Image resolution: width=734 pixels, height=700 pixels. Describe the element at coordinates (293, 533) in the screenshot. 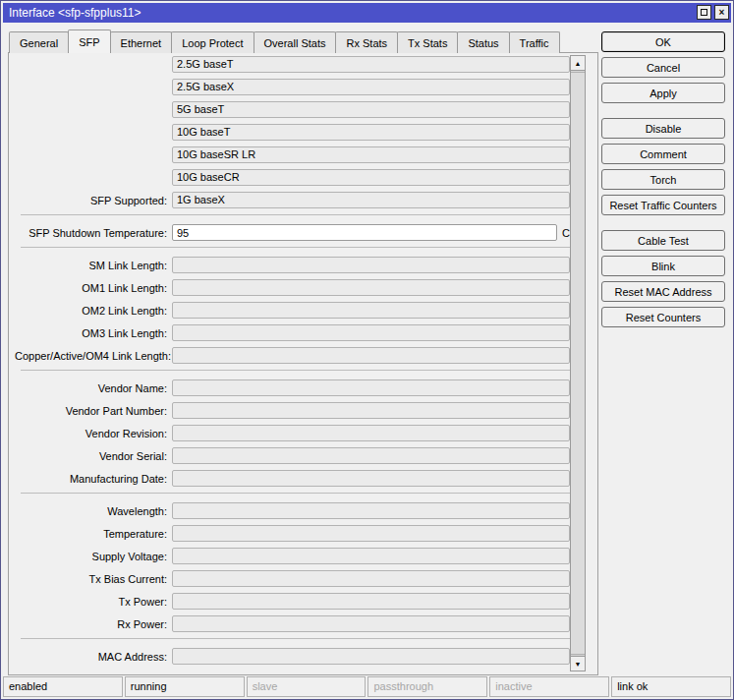

I see `temperature-row: Temperature:` at that location.